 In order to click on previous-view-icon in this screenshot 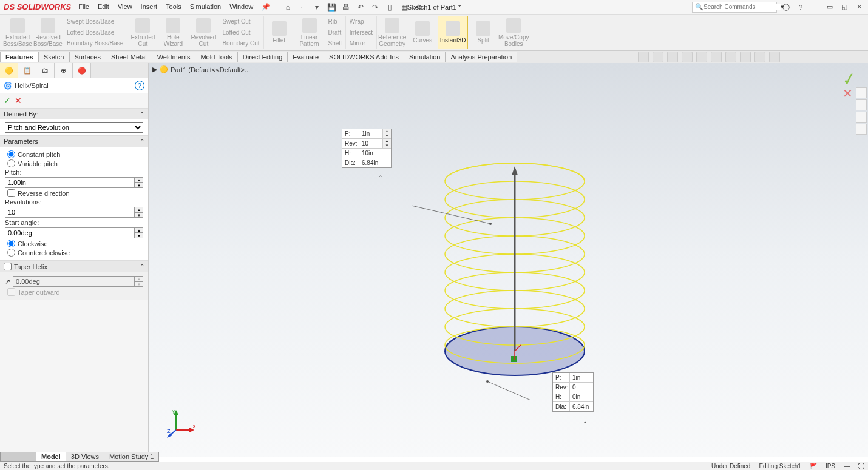, I will do `click(673, 57)`.